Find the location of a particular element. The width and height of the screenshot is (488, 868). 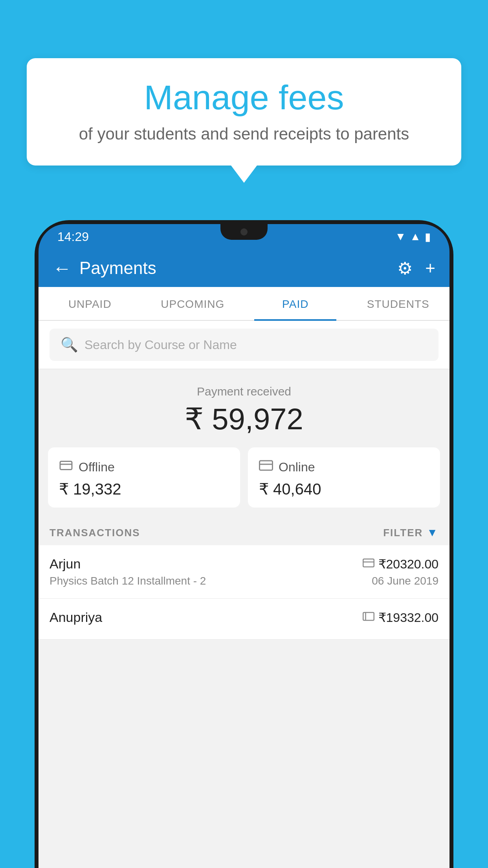

online-card: Online ₹ 40,640 is located at coordinates (344, 477).